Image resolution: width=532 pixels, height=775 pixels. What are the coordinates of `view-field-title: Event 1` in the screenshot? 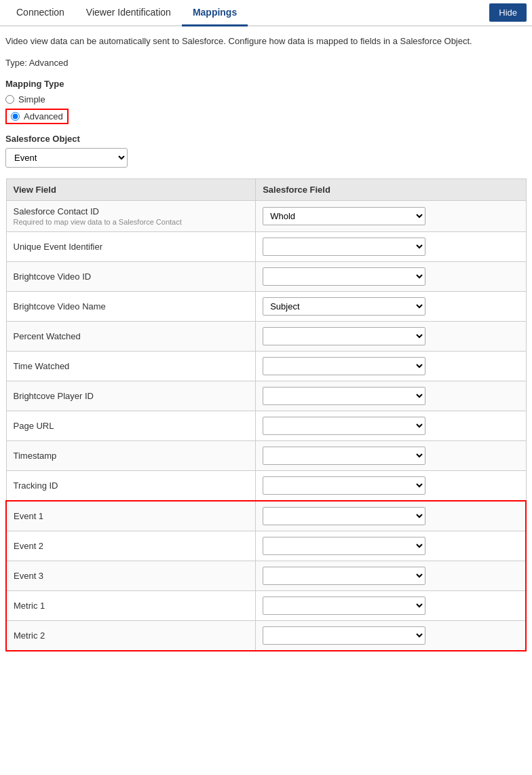 It's located at (28, 516).